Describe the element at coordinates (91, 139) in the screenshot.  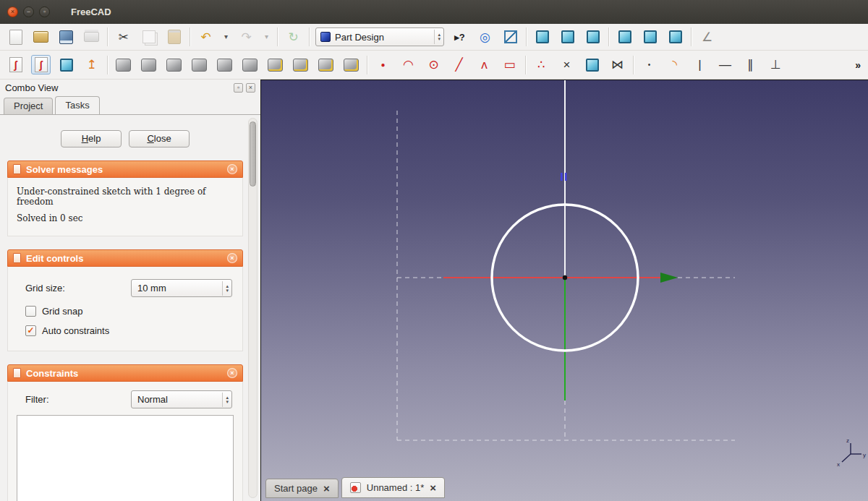
I see `help-button: Help` at that location.